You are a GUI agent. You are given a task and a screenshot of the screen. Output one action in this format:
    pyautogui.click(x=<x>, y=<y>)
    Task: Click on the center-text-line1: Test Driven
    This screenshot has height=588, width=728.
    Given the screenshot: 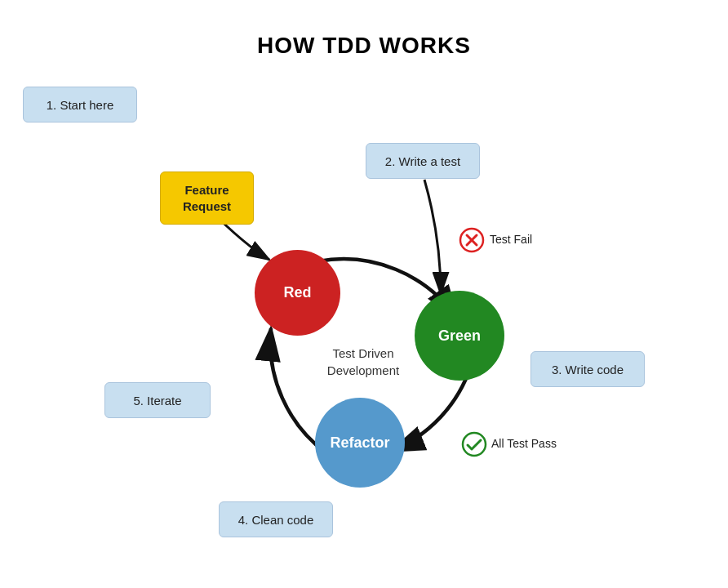 What is the action you would take?
    pyautogui.click(x=363, y=353)
    